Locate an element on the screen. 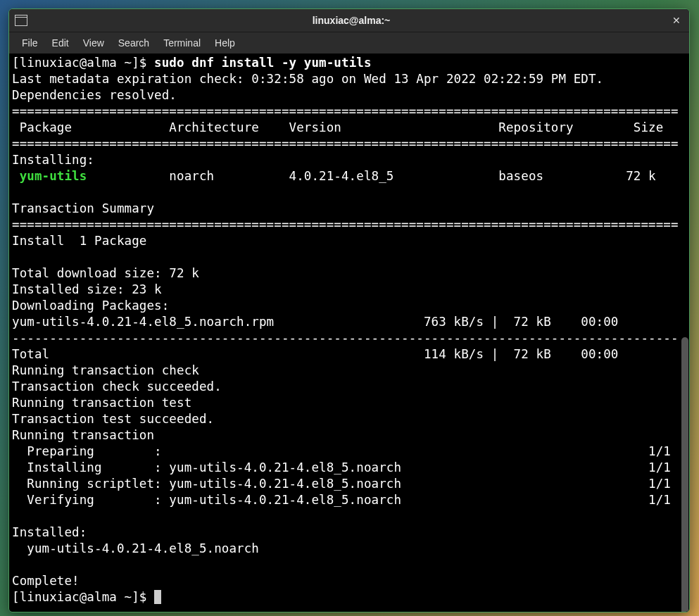 Image resolution: width=699 pixels, height=616 pixels. output-line: Preparing : 1/1 is located at coordinates (341, 451).